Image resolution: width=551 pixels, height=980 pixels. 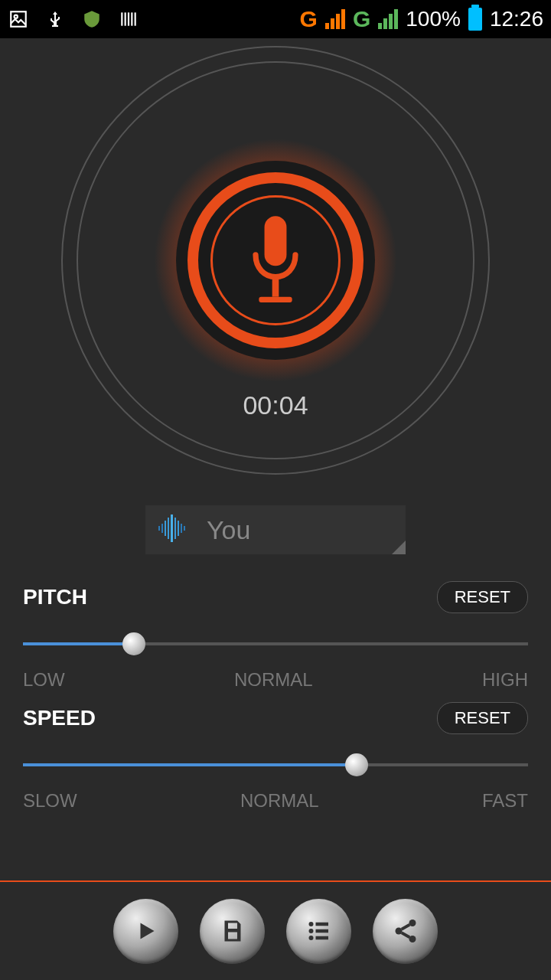 I want to click on share-button, so click(x=406, y=931).